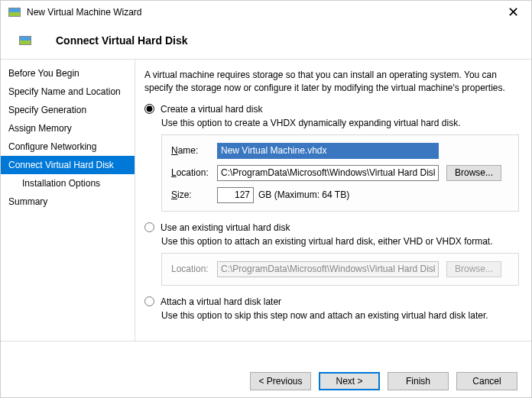 The height and width of the screenshot is (398, 532). Describe the element at coordinates (194, 173) in the screenshot. I see `location-label: Location:` at that location.